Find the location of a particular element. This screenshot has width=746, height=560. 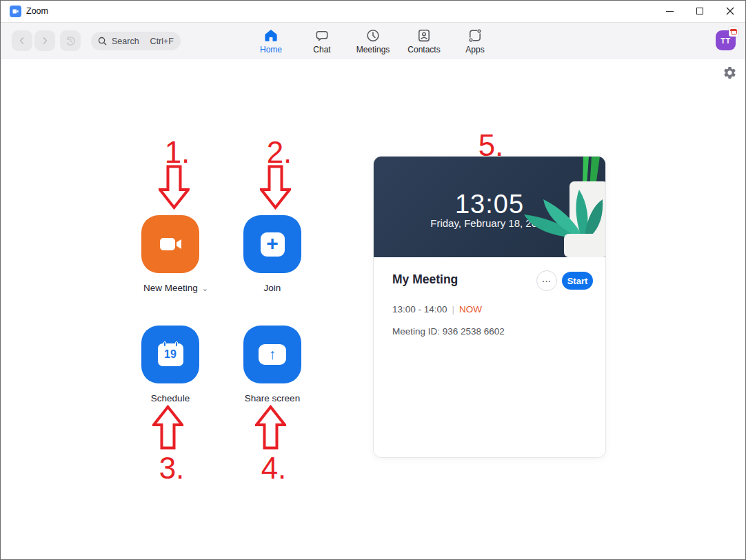

share-screen-button: ↑ is located at coordinates (272, 354).